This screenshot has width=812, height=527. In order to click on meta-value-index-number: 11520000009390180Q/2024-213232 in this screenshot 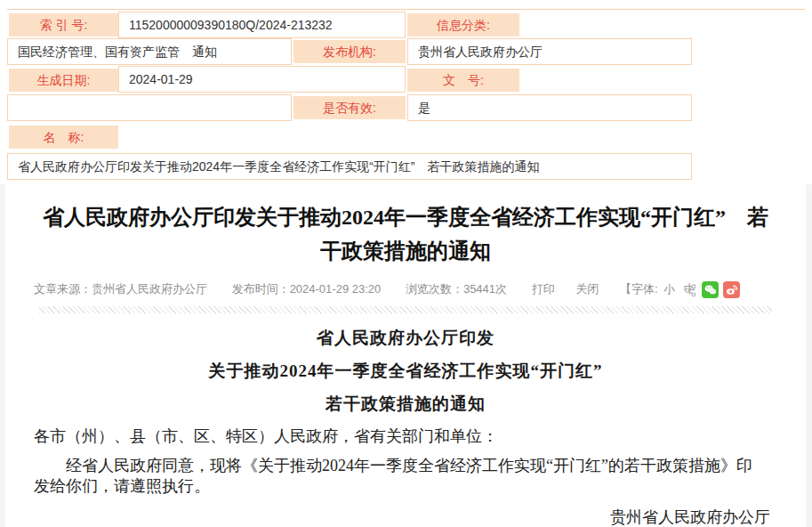, I will do `click(261, 25)`.